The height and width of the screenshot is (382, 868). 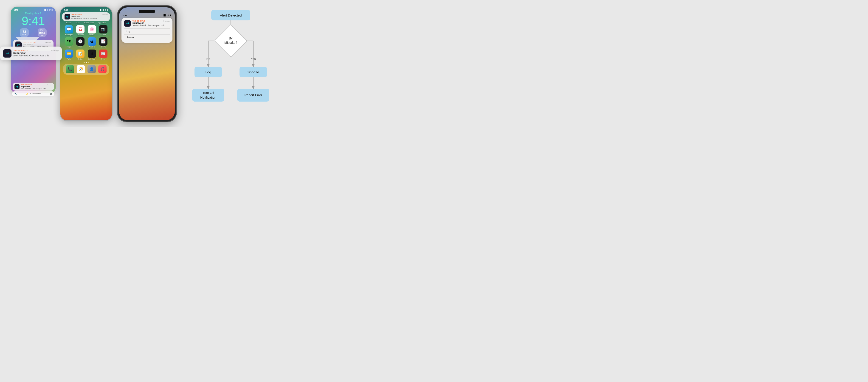 What do you see at coordinates (103, 30) in the screenshot?
I see `app-camera: 📷 Camera` at bounding box center [103, 30].